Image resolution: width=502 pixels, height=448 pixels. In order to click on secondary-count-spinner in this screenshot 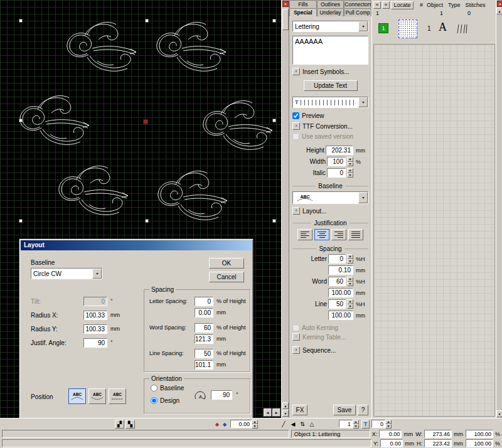, I will do `click(388, 424)`.